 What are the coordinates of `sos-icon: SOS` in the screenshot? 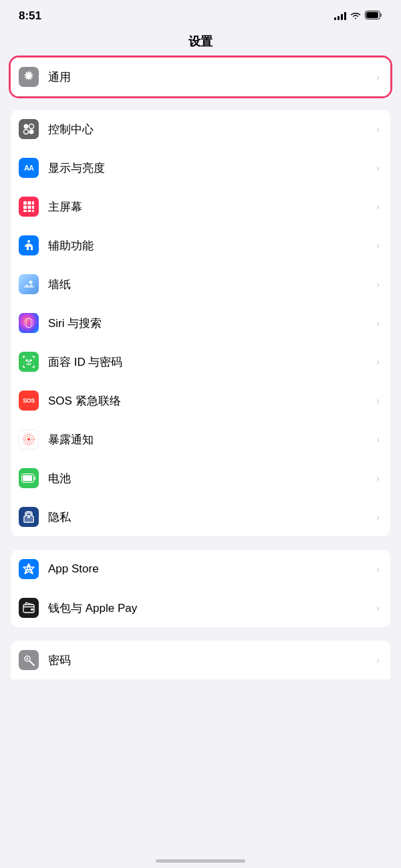 It's located at (29, 401).